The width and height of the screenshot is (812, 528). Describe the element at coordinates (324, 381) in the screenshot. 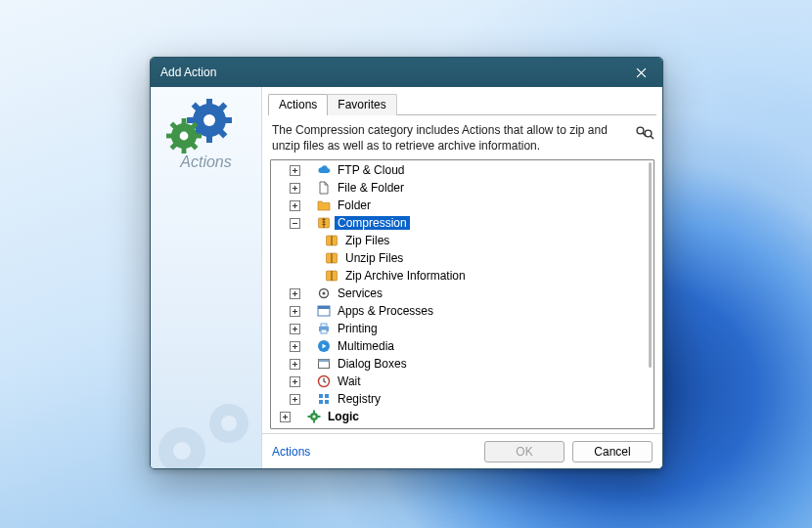

I see `clock-icon` at that location.